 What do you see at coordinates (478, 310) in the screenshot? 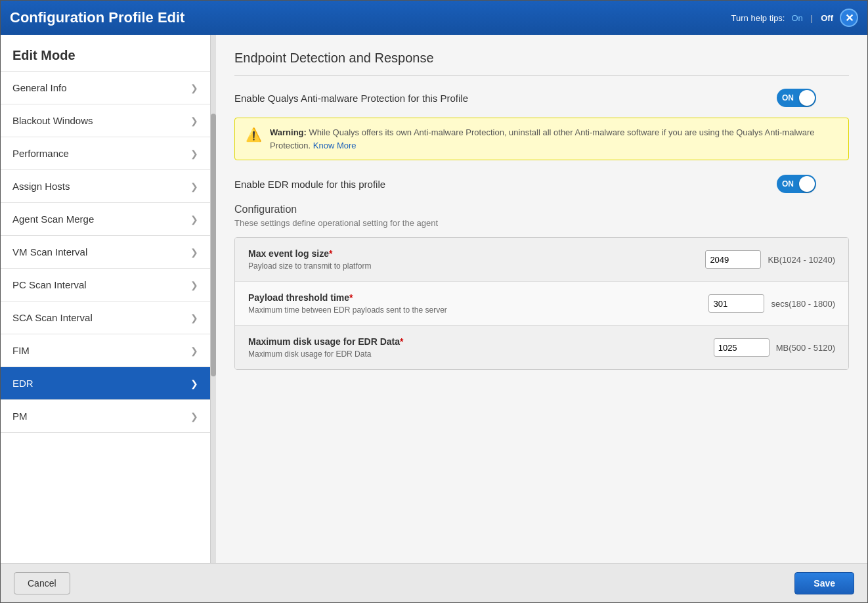
I see `field-desc-payload-threshold-time: Maximum time between EDR payloads sent t…` at bounding box center [478, 310].